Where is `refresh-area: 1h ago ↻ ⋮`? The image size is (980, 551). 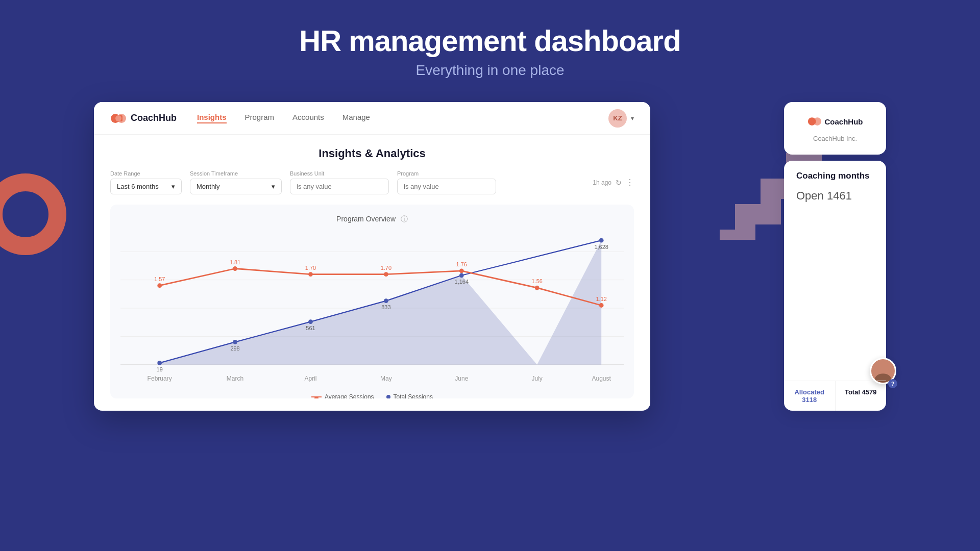 refresh-area: 1h ago ↻ ⋮ is located at coordinates (614, 183).